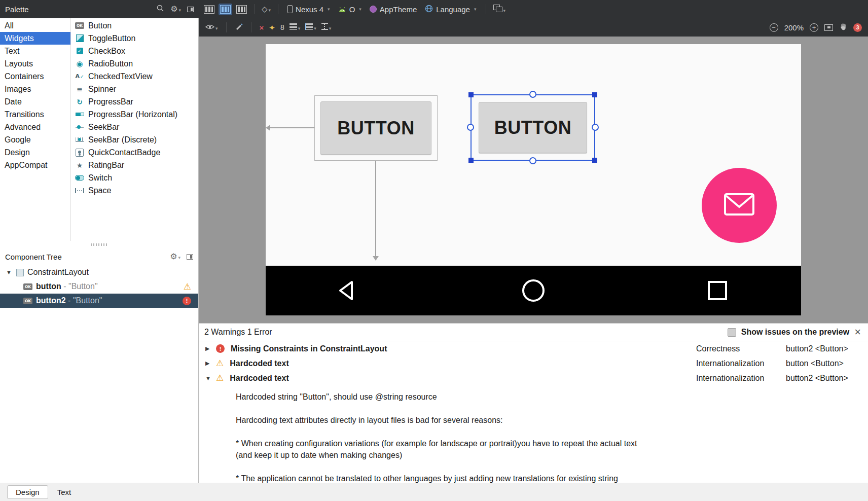  What do you see at coordinates (80, 25) in the screenshot?
I see `button-widget-icon` at bounding box center [80, 25].